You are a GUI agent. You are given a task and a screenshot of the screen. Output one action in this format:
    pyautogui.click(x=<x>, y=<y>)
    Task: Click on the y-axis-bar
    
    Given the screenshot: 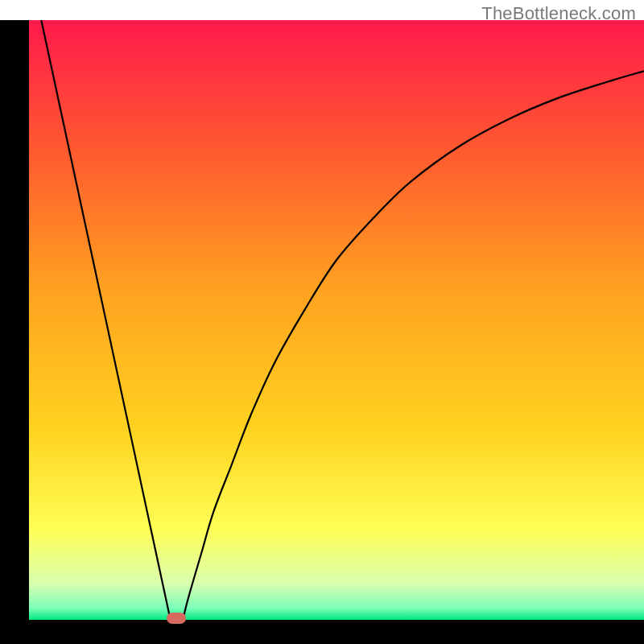 What is the action you would take?
    pyautogui.click(x=14, y=324)
    